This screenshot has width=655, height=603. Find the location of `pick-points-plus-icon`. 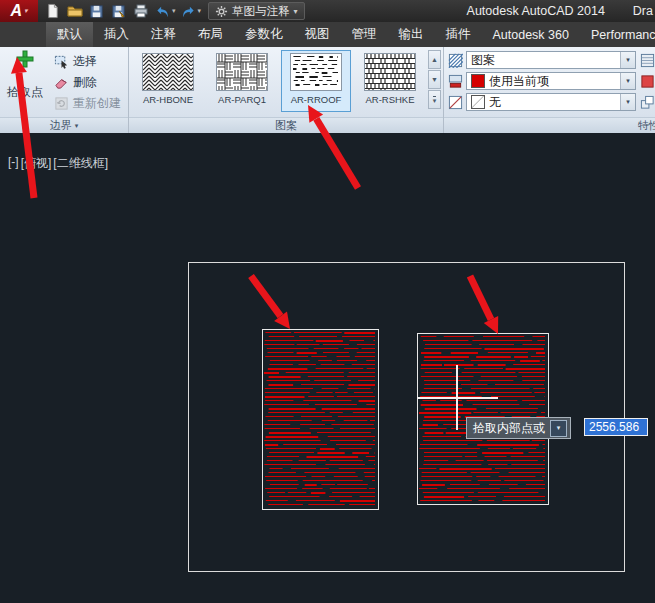

pick-points-plus-icon is located at coordinates (25, 59).